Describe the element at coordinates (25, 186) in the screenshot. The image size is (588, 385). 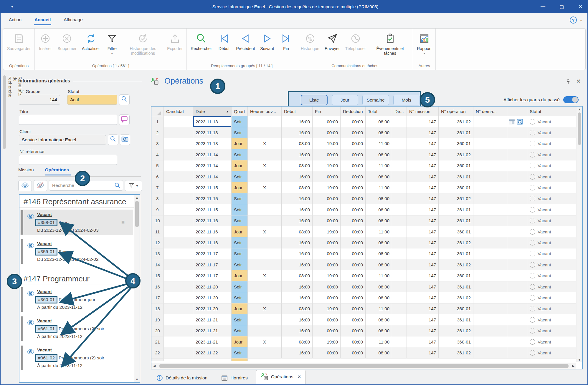
I see `show-all-button` at that location.